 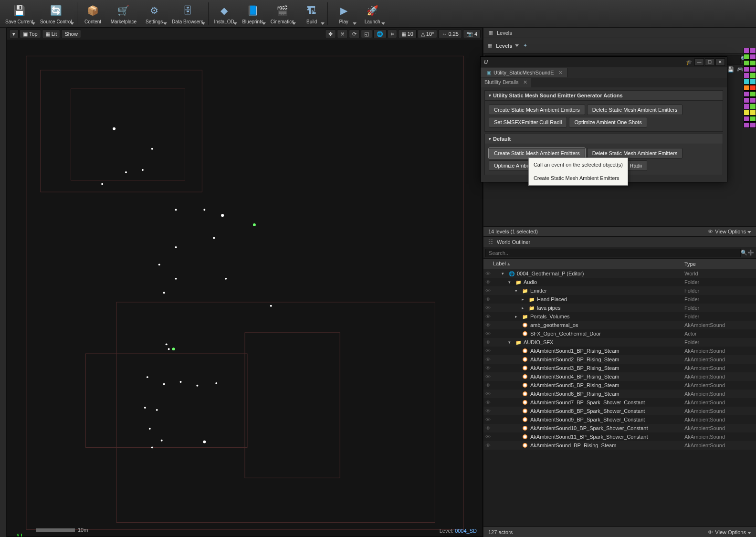 I want to click on section-header-actions: ▾Utility Static Mesh Sound Emitter Gener…, so click(x=604, y=95).